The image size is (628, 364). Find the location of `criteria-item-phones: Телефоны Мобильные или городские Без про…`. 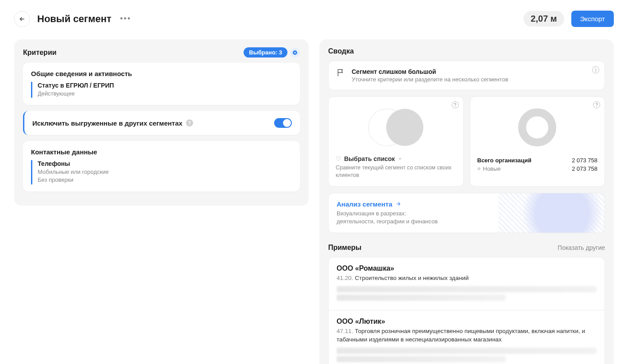

criteria-item-phones: Телефоны Мобильные или городские Без про… is located at coordinates (161, 172).